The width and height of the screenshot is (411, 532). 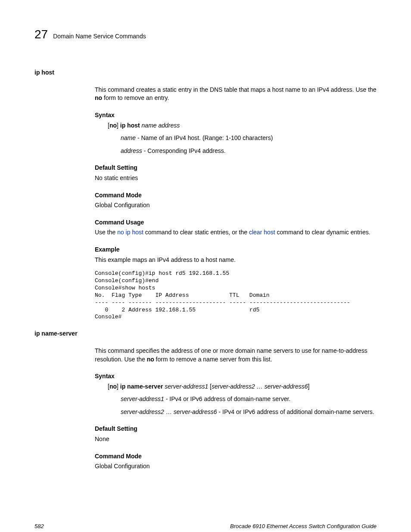 What do you see at coordinates (236, 376) in the screenshot?
I see `syntax-heading-2: Syntax` at bounding box center [236, 376].